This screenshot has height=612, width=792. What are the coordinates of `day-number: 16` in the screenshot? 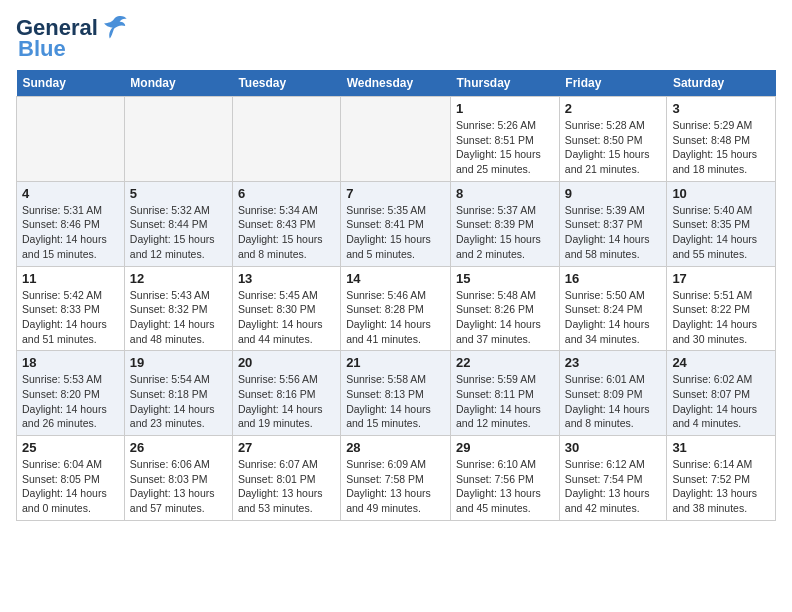 It's located at (614, 278).